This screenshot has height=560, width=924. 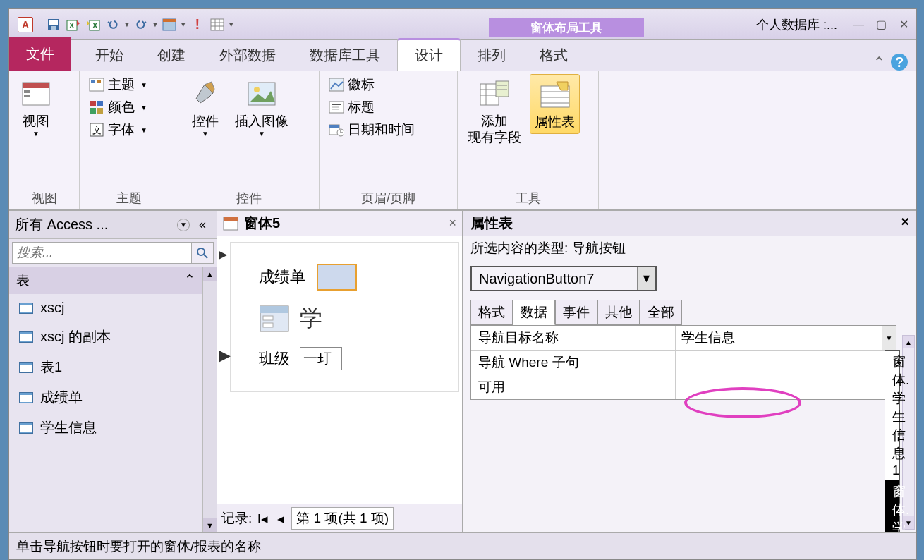 I want to click on context-tab-title: 窗体布局工具, so click(x=566, y=28).